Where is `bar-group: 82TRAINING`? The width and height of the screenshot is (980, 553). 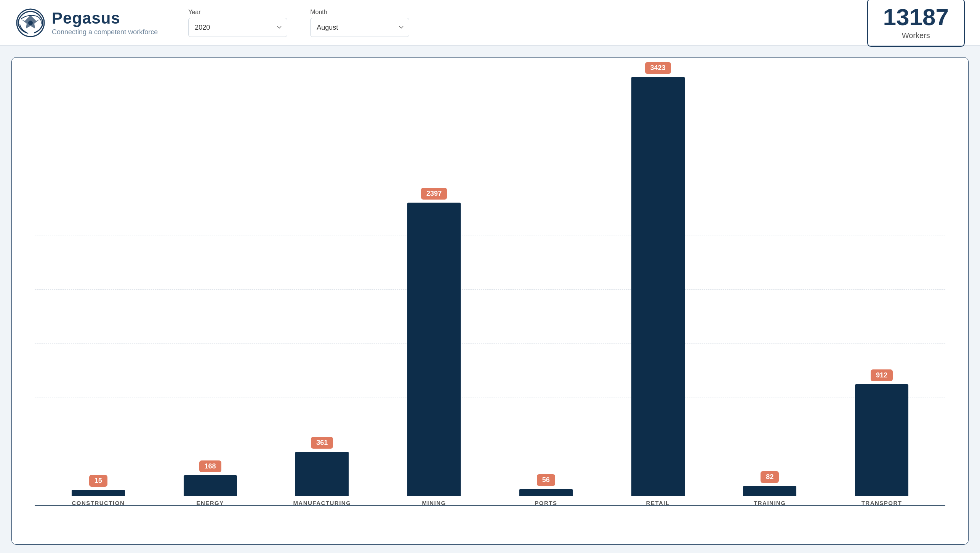
bar-group: 82TRAINING is located at coordinates (770, 489).